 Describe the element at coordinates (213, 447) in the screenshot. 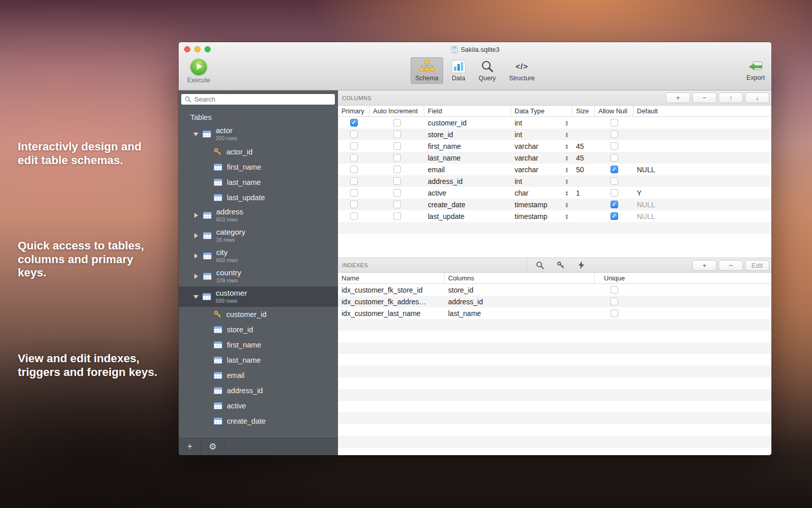

I see `gear-icon: ⚙` at that location.